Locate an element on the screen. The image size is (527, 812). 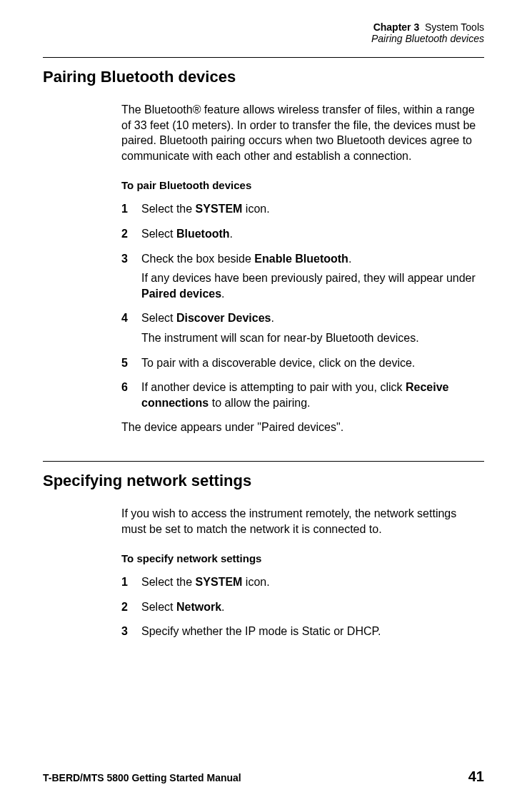
step-sub-text: The instrument will scan for near-by Blu… is located at coordinates (313, 338).